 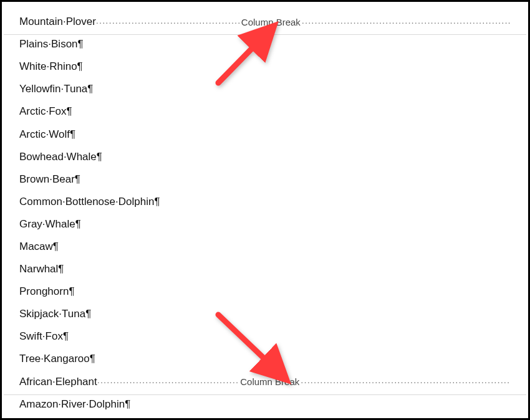 What do you see at coordinates (75, 404) in the screenshot?
I see `paragraph-text: Amazon·River·Dolphin¶` at bounding box center [75, 404].